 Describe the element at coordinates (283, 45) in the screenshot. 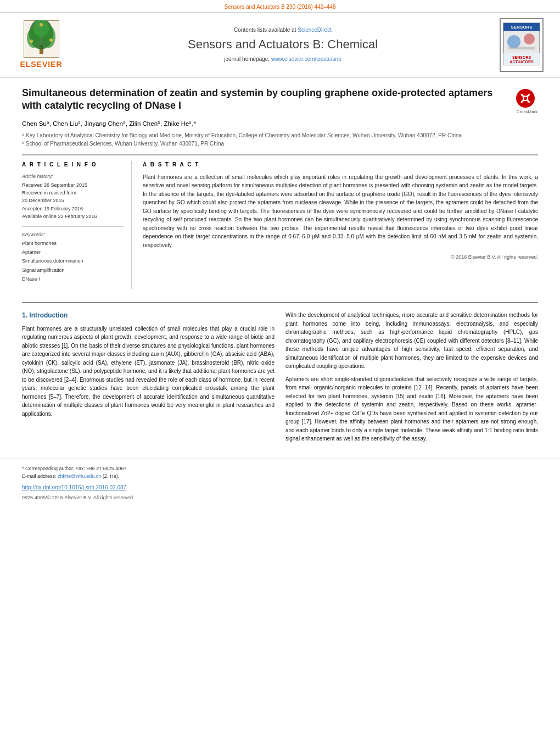

I see `journal-title: Sensors and Actuators B: Chemical` at that location.